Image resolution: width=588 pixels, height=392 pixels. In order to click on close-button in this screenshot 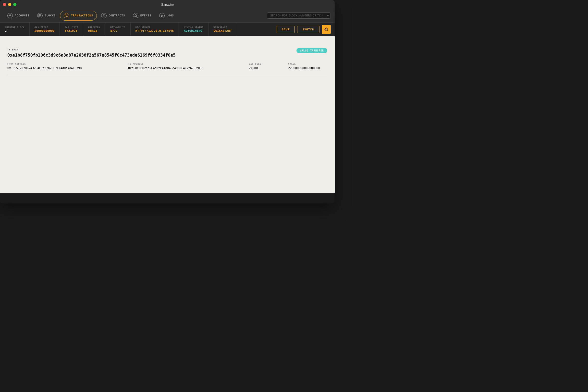, I will do `click(4, 4)`.